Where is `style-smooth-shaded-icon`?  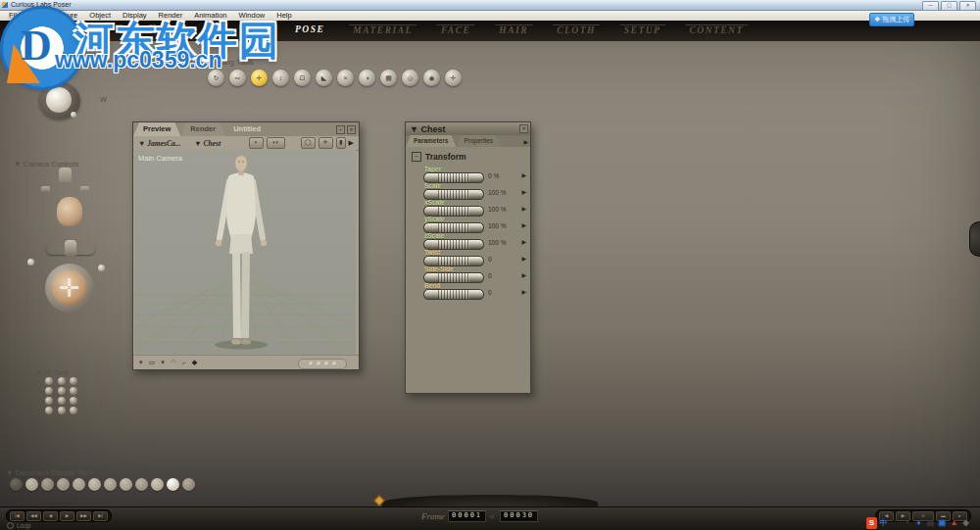
style-smooth-shaded-icon is located at coordinates (157, 484).